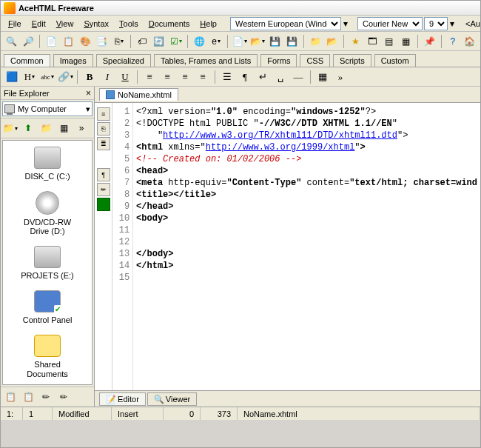 Image resolution: width=481 pixels, height=448 pixels. What do you see at coordinates (64, 128) in the screenshot?
I see `view-icon: ▦` at bounding box center [64, 128].